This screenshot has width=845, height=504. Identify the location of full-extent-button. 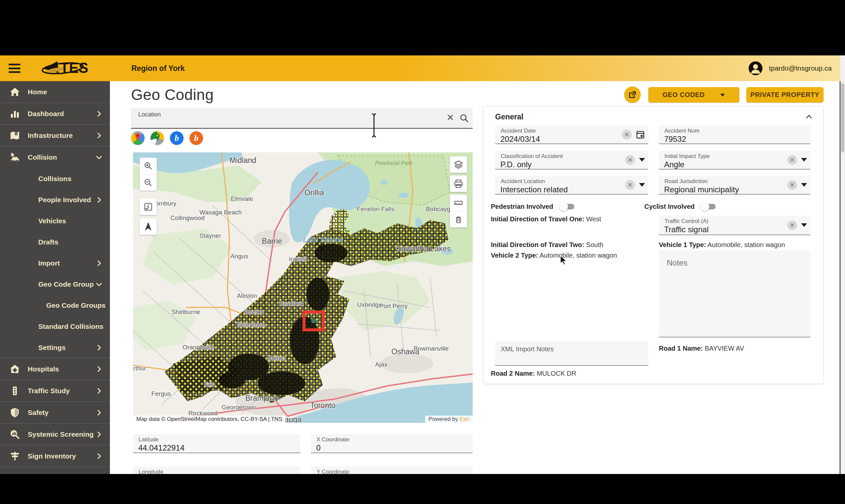
(148, 207).